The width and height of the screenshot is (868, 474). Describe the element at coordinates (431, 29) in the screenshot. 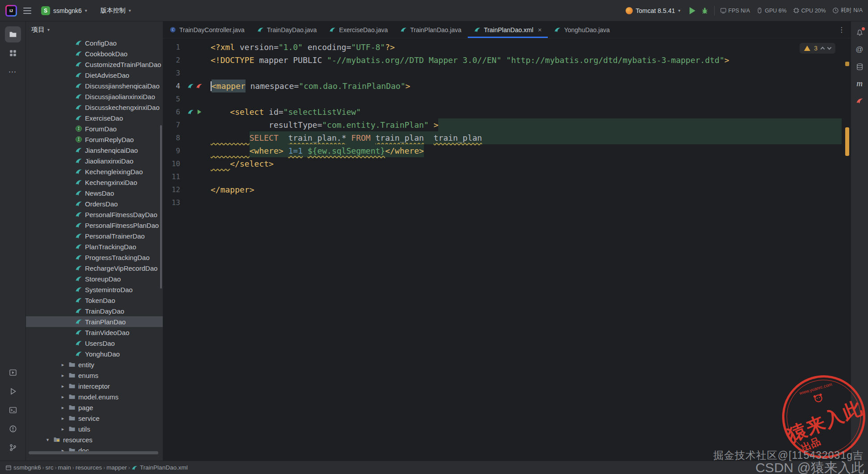

I see `editor-tab: TrainPlanDao.java` at that location.